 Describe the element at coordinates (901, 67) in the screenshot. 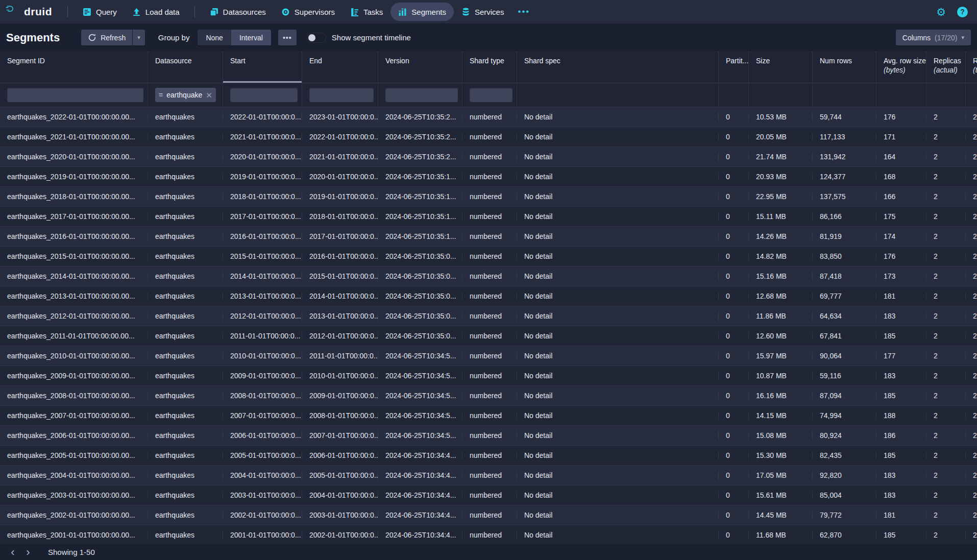

I see `column-header-avg-row-size: Avg. row size(bytes)` at that location.